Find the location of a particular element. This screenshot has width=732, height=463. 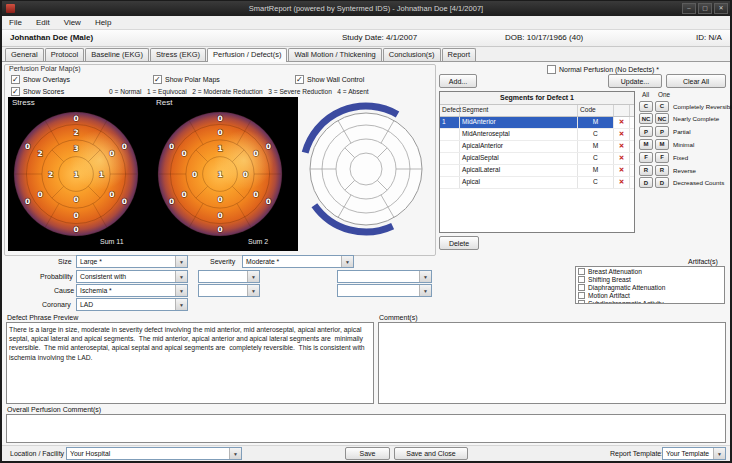

tab-perfusion-defect-s: Perfusion / Defect(s) is located at coordinates (247, 55).